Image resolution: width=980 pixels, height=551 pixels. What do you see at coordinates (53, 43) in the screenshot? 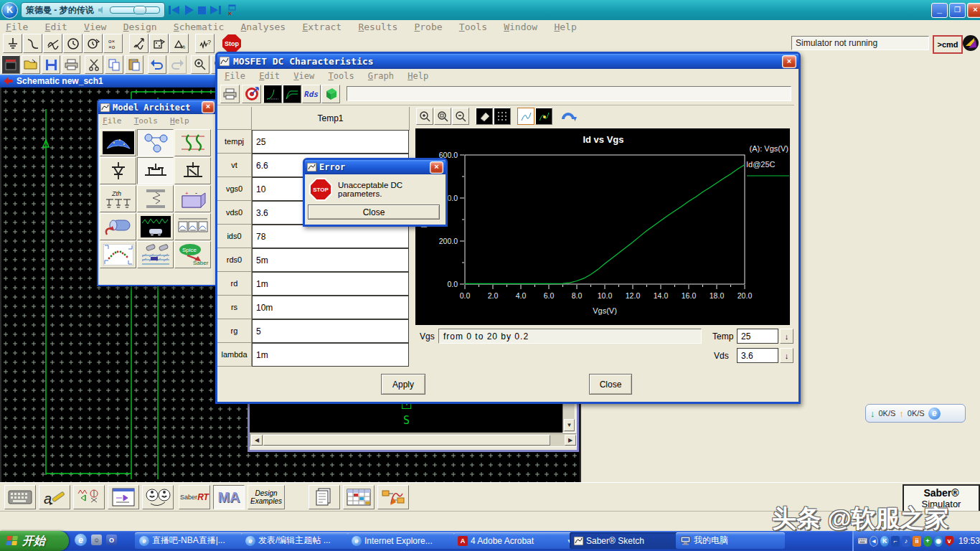
I see `clipped-wave-icon` at bounding box center [53, 43].